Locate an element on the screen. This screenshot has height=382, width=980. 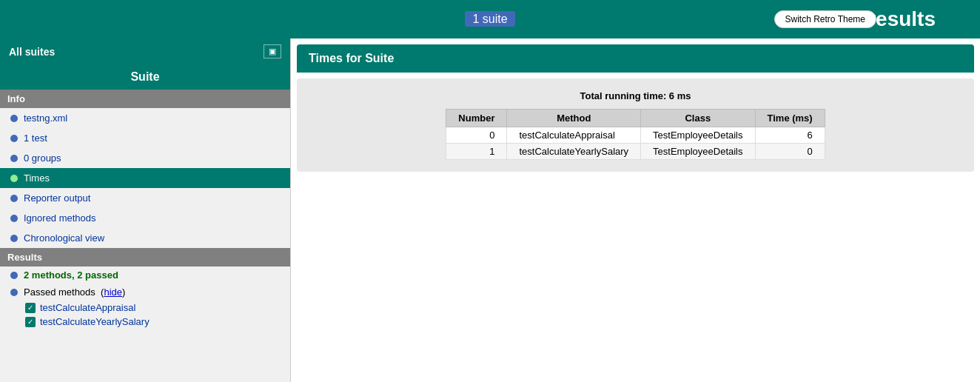
method-item-appraisal: ✓ testCalculateAppraisal is located at coordinates (158, 308).